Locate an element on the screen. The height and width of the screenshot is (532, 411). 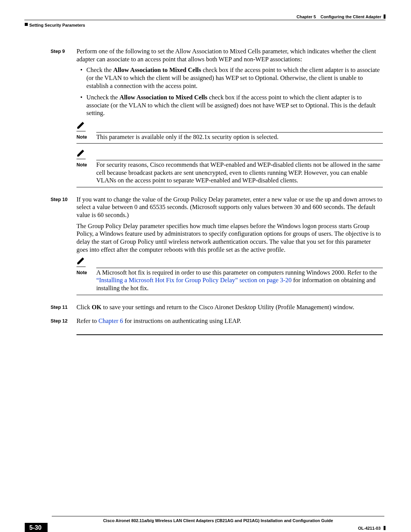
note-text: For security reasons, Cisco recommends t… is located at coordinates (240, 173).